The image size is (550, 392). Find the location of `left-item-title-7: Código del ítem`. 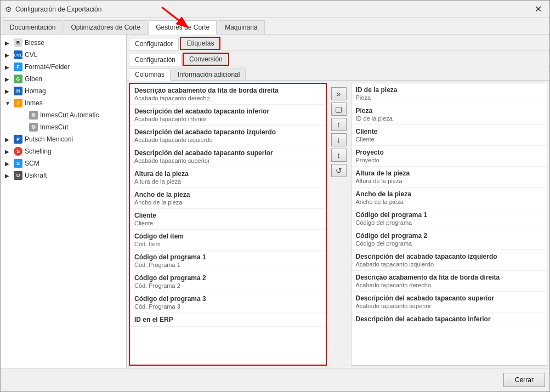

left-item-title-7: Código del ítem is located at coordinates (228, 236).